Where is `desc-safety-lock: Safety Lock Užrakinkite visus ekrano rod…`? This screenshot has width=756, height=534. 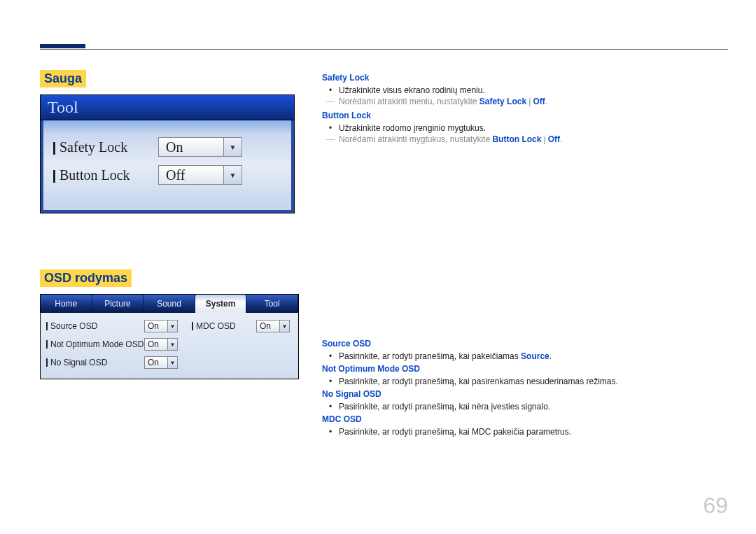 desc-safety-lock: Safety Lock Užrakinkite visus ekrano rod… is located at coordinates (522, 90).